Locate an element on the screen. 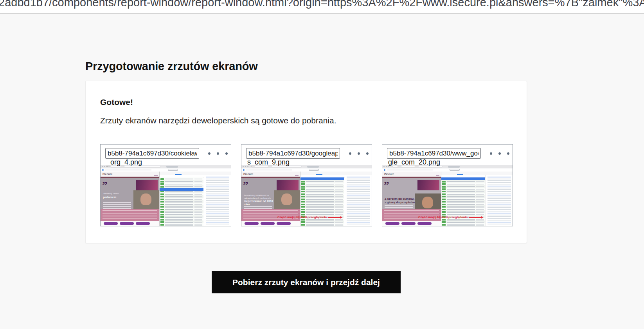 The image size is (644, 329). screenshot-tile: gle_com_20.png is located at coordinates (448, 185).